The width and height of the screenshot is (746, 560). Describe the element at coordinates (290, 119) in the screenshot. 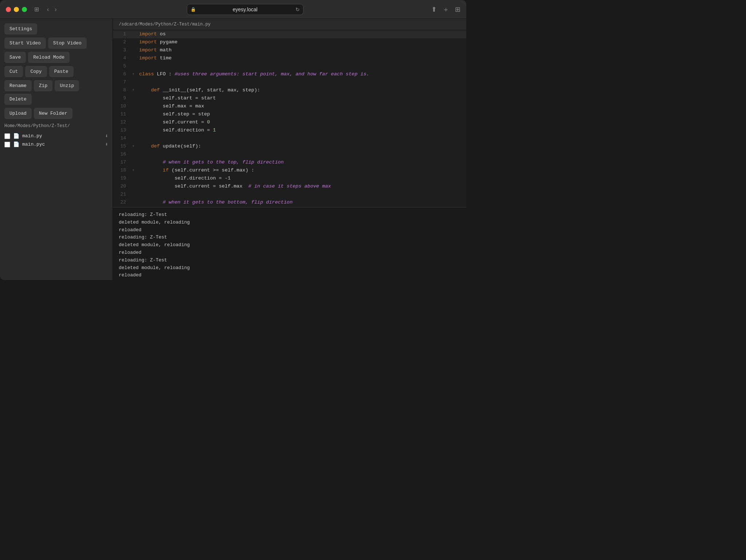

I see `code-editor: 1 import os 2 import pygame 3 import mat…` at that location.